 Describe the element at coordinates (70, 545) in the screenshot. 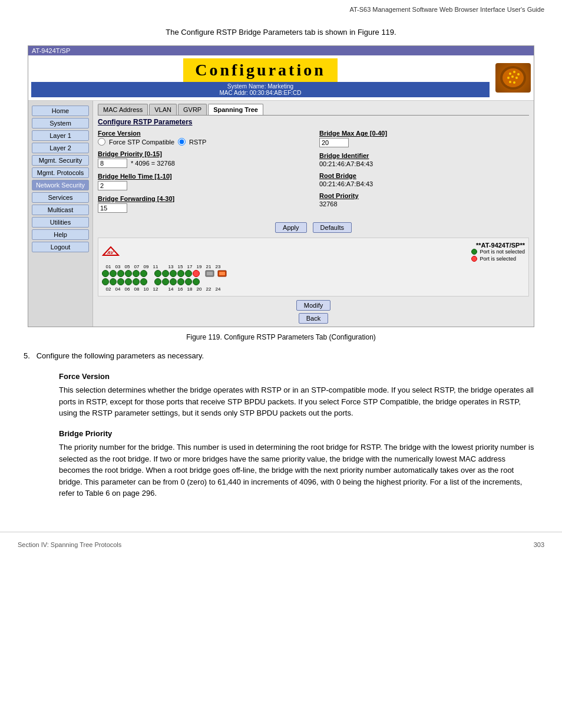

I see `footer-left: Section IV: Spanning Tree Protocols` at that location.